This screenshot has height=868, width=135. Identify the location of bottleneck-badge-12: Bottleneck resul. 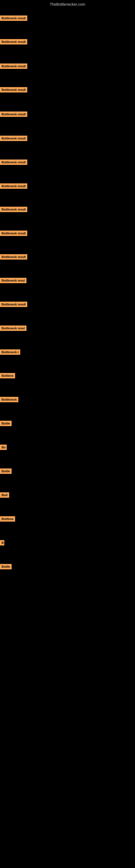
(13, 280).